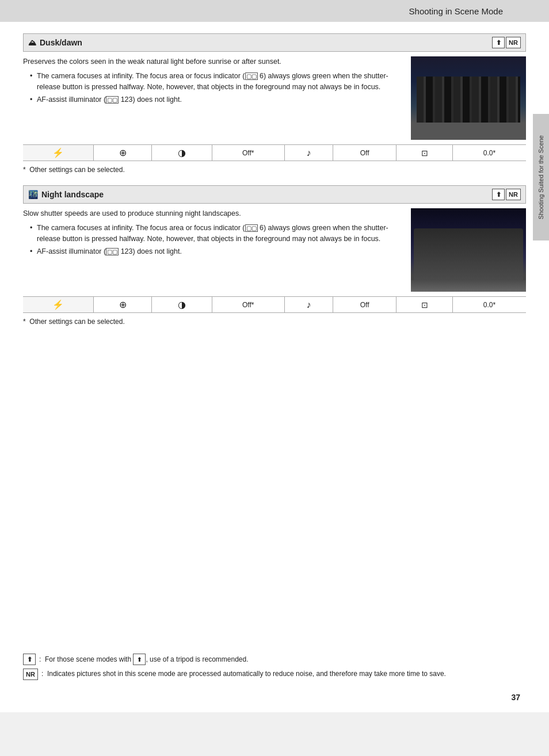  Describe the element at coordinates (73, 194) in the screenshot. I see `night-landscape-title: Night landscape` at that location.